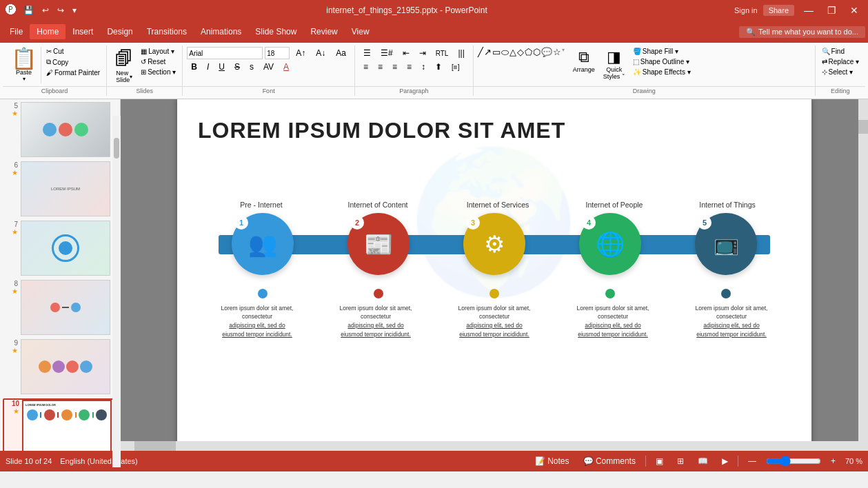 Image resolution: width=868 pixels, height=488 pixels. What do you see at coordinates (461, 53) in the screenshot?
I see `columns-button: |||` at bounding box center [461, 53].